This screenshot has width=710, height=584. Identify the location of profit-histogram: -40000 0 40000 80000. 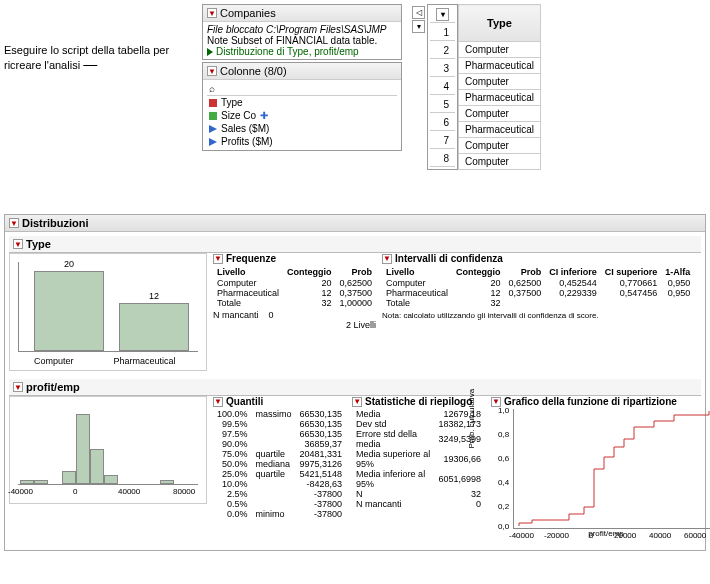
(108, 450).